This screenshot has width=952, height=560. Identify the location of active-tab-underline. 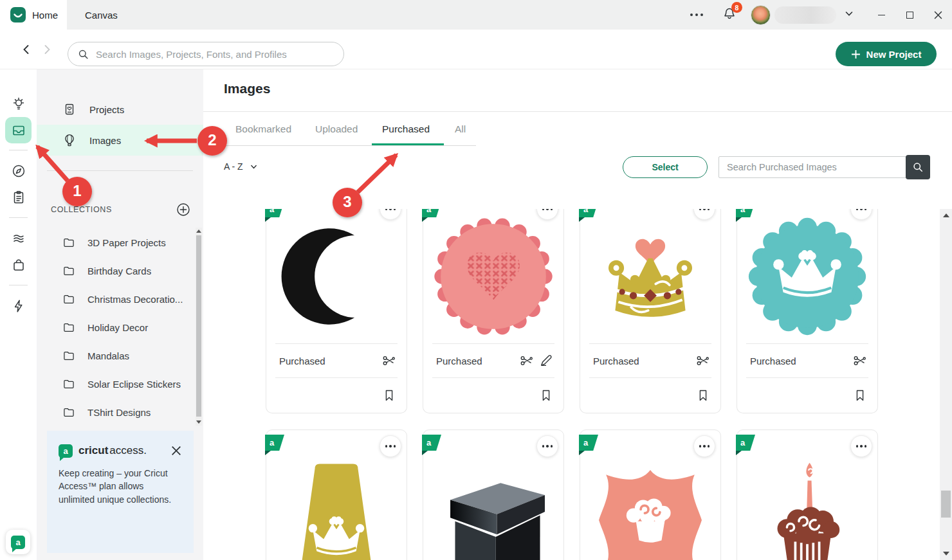
(408, 144).